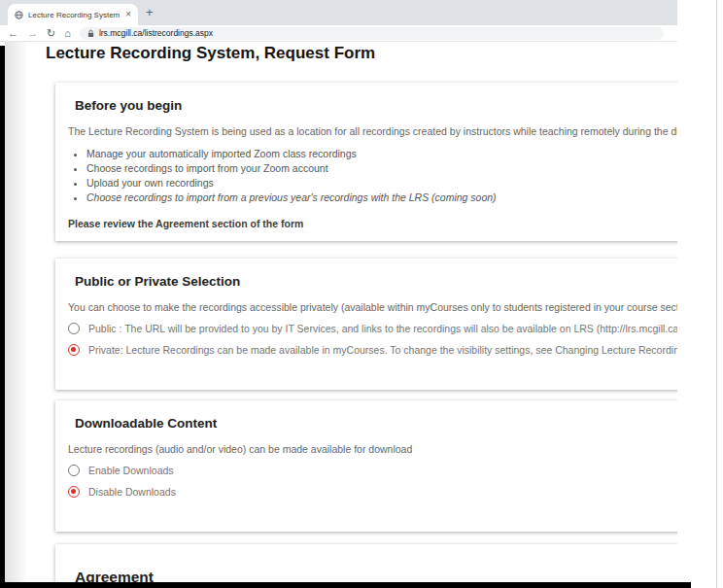 The width and height of the screenshot is (723, 588). I want to click on url-text: lrs.mcgill.ca/listrecordings.aspx, so click(155, 33).